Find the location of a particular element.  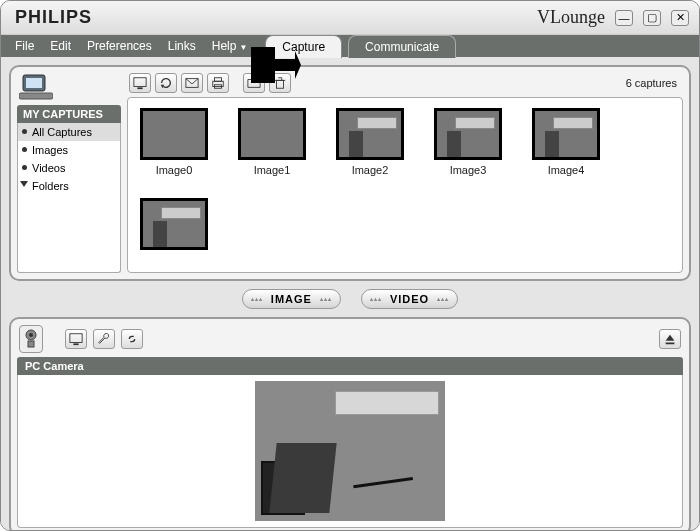

thumb-label: Image4 is located at coordinates (566, 170).